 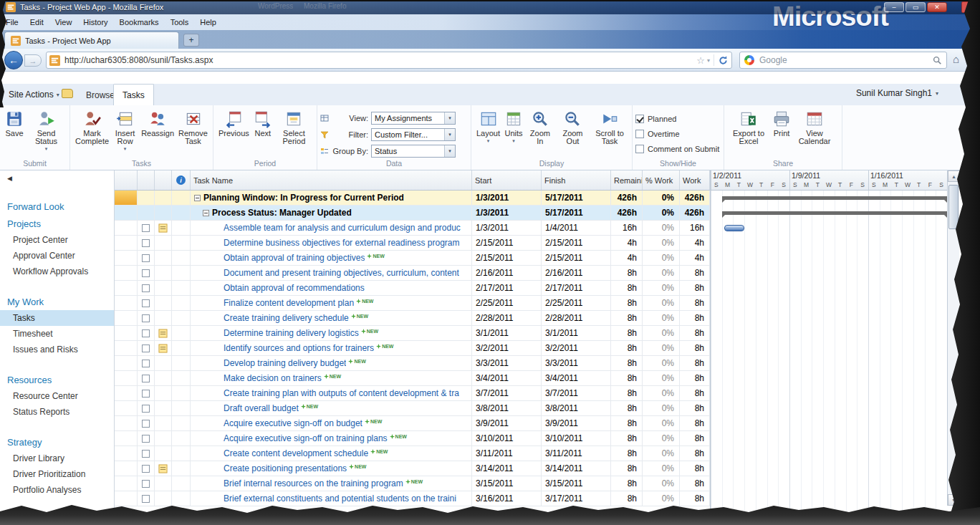 I want to click on grid-header-finish: Finish, so click(x=576, y=180).